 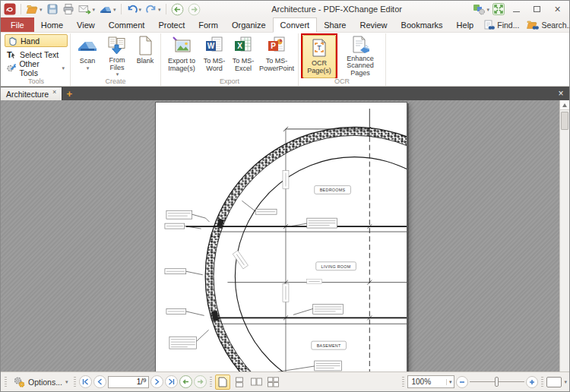 I want to click on tab-help: Help, so click(x=465, y=24).